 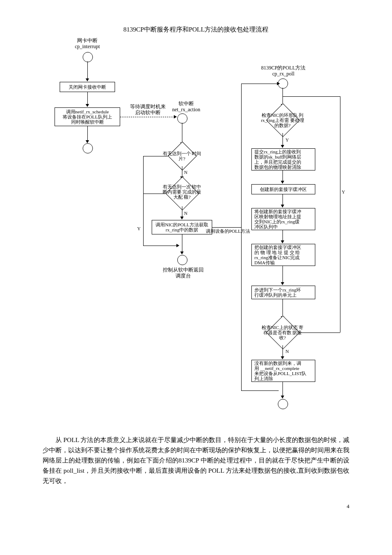 I want to click on softirq-return-label: 控制从软中断返回 调度台, so click(x=183, y=273).